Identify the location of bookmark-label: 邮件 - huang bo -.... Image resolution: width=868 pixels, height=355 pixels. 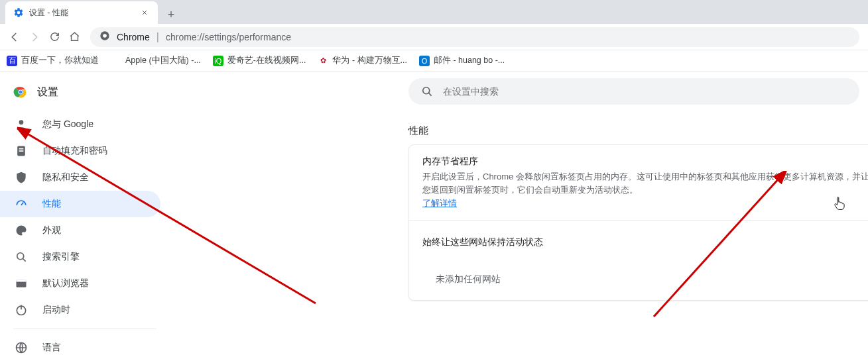
(469, 61).